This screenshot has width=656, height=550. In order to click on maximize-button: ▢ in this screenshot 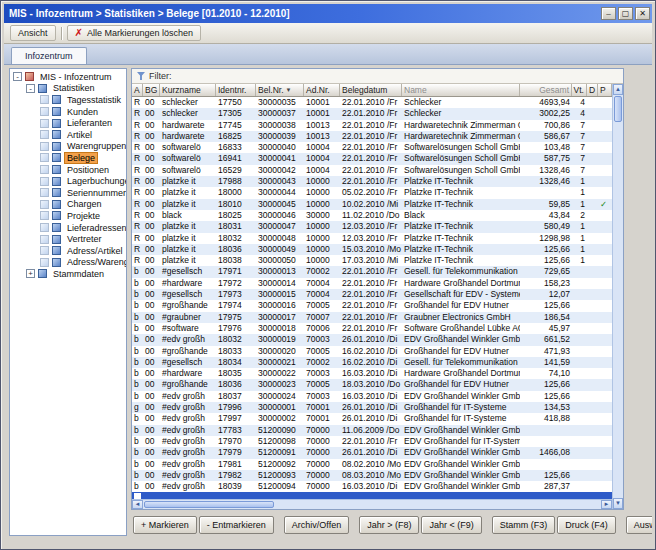, I will do `click(626, 14)`.